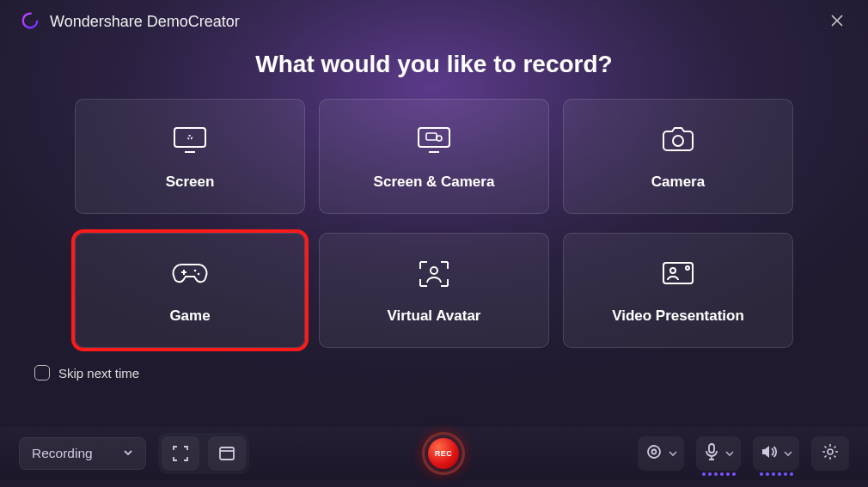  What do you see at coordinates (434, 21) in the screenshot?
I see `titlebar: Wondershare DemoCreator` at bounding box center [434, 21].